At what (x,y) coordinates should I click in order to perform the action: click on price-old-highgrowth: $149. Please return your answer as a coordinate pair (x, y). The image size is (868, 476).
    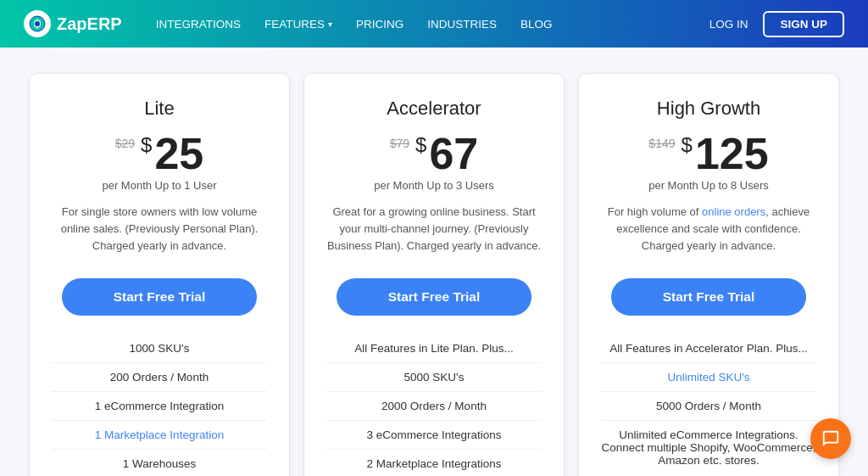
    Looking at the image, I should click on (661, 143).